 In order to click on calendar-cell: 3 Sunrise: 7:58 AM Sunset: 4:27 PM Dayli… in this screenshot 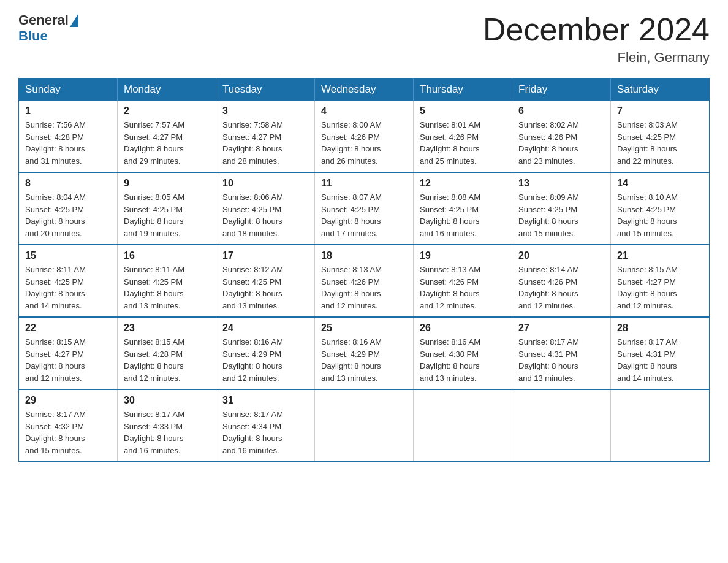, I will do `click(266, 136)`.